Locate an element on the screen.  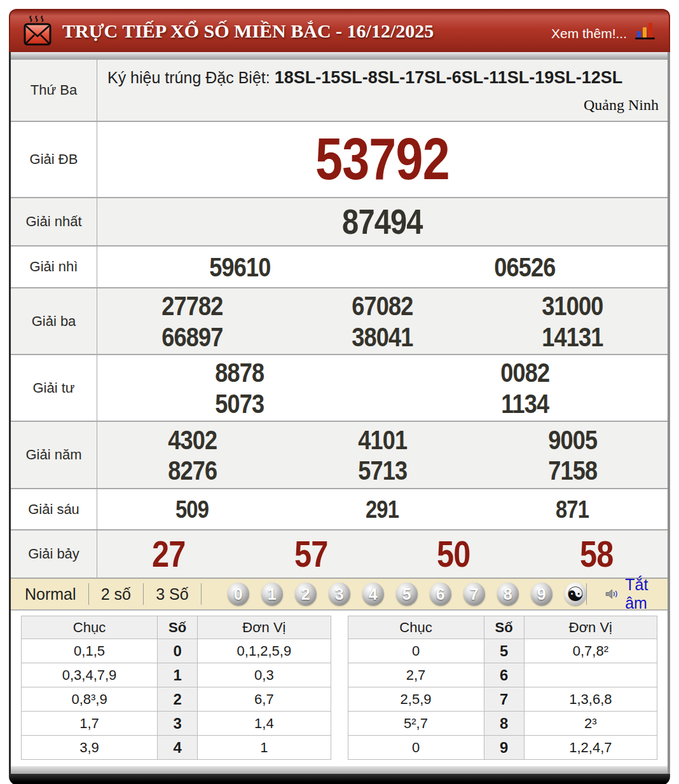
prize-number: 5713 is located at coordinates (383, 470).